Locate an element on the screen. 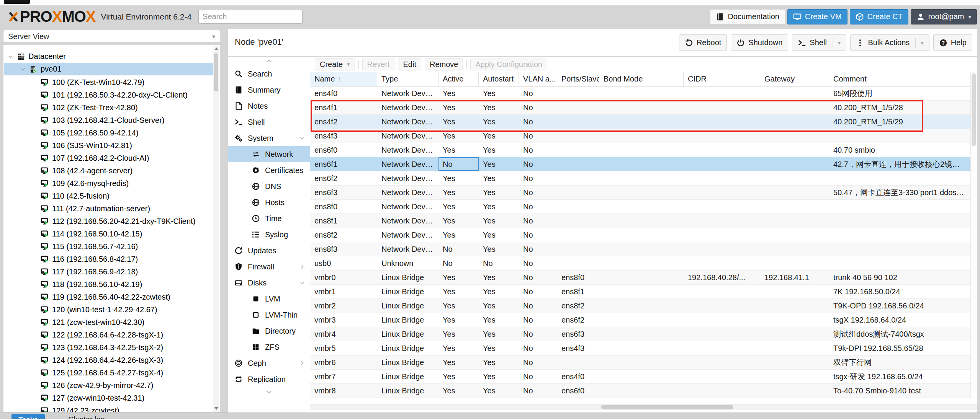  column-header-bond: Bond Mode is located at coordinates (641, 79).